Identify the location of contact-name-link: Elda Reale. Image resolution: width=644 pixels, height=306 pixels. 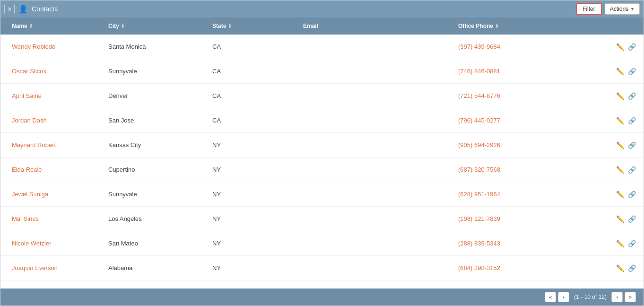
(27, 169).